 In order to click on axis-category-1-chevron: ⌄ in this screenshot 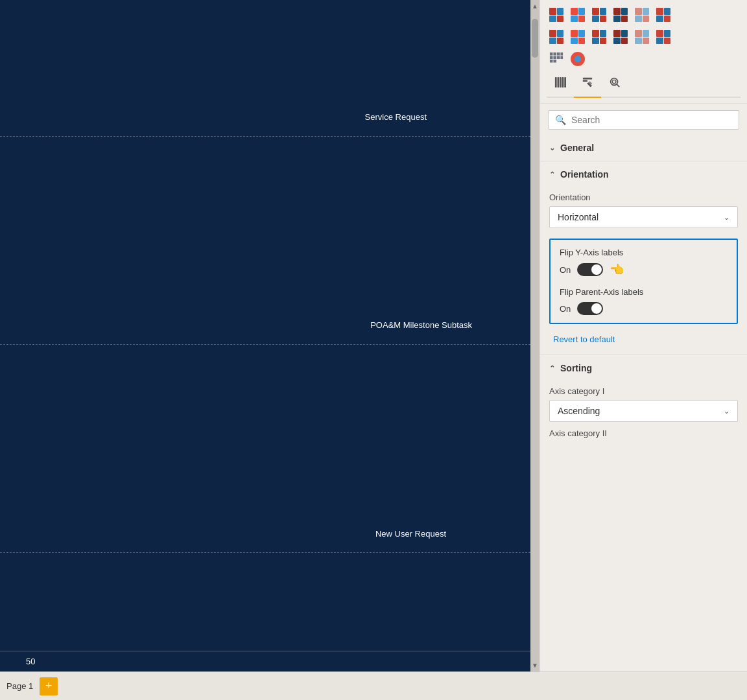, I will do `click(726, 411)`.